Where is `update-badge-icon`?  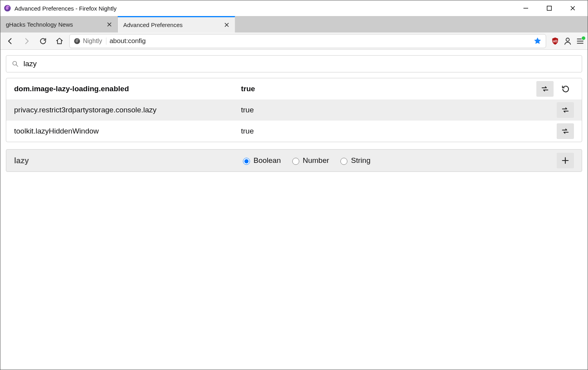 update-badge-icon is located at coordinates (584, 38).